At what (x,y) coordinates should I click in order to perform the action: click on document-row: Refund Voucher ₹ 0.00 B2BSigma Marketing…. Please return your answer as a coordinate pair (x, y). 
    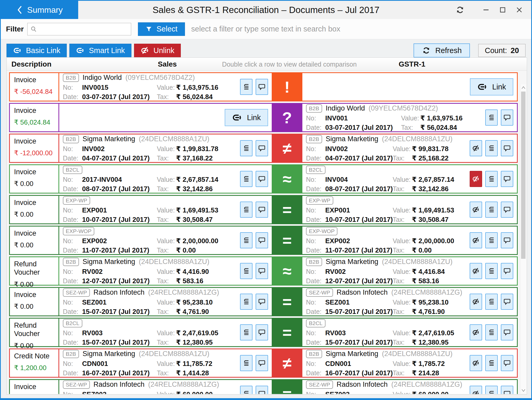
    Looking at the image, I should click on (263, 271).